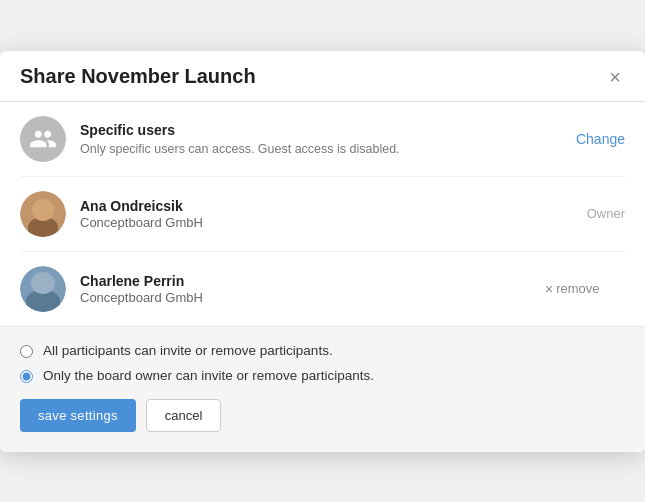  I want to click on remove-charlene-button: × remove, so click(572, 289).